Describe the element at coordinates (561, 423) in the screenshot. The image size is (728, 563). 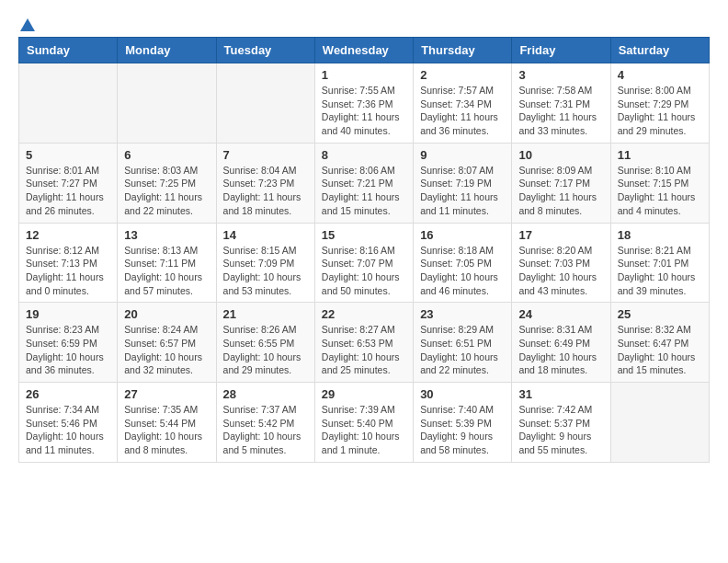
I see `calendar-cell: 31Sunrise: 7:42 AM Sunset: 5:37 PM Dayli…` at that location.